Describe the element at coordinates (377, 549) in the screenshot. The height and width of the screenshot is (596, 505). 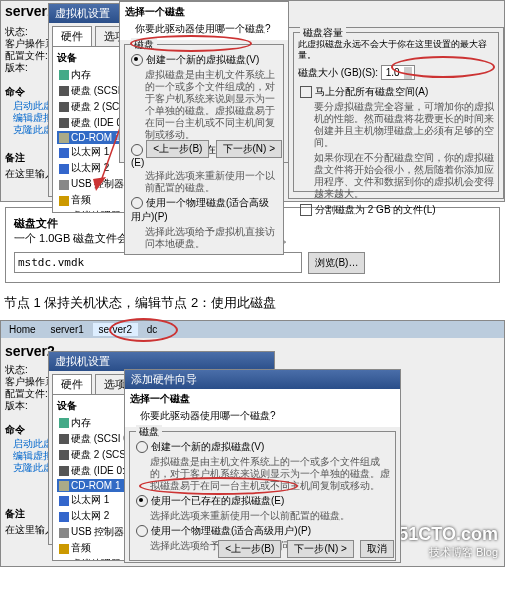
I see `cancel-button: 取消` at that location.